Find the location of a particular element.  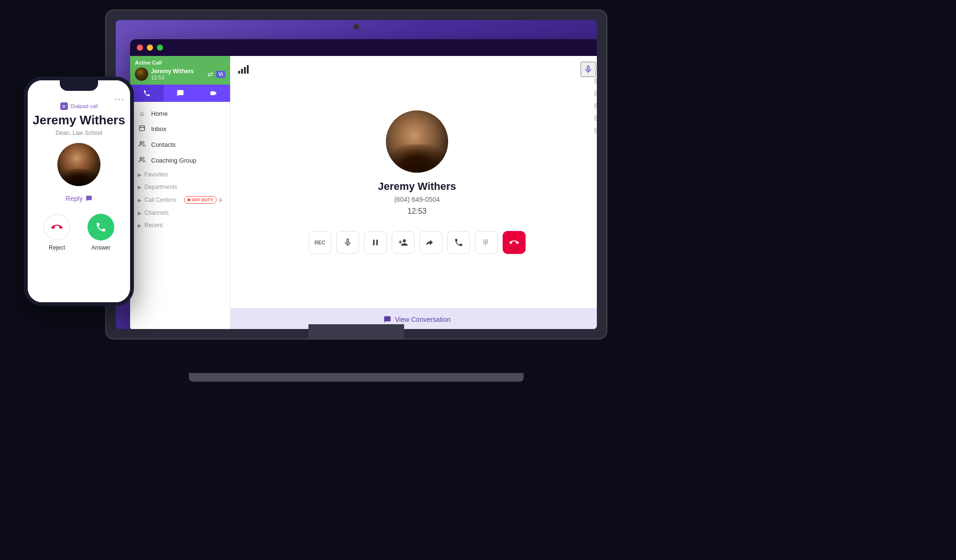

phone-caller-title: Dean, Law School is located at coordinates (78, 133).